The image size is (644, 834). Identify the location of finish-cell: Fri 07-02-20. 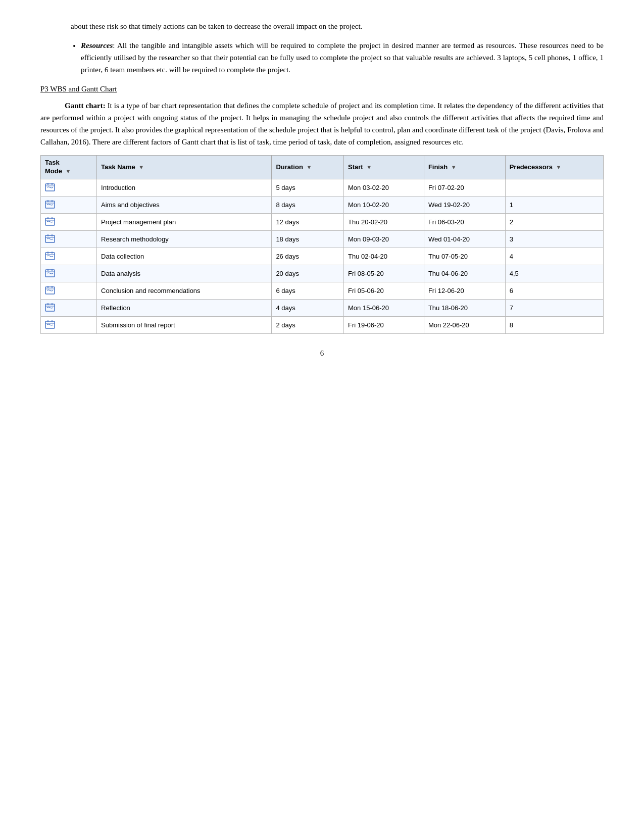
(465, 187).